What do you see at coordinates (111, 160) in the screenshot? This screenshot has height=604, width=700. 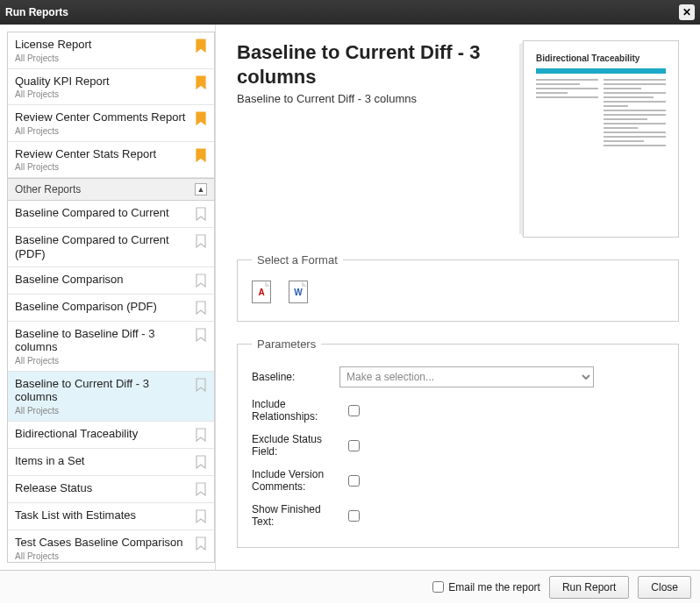 I see `report-item: Review Center Stats ReportAll Projects` at bounding box center [111, 160].